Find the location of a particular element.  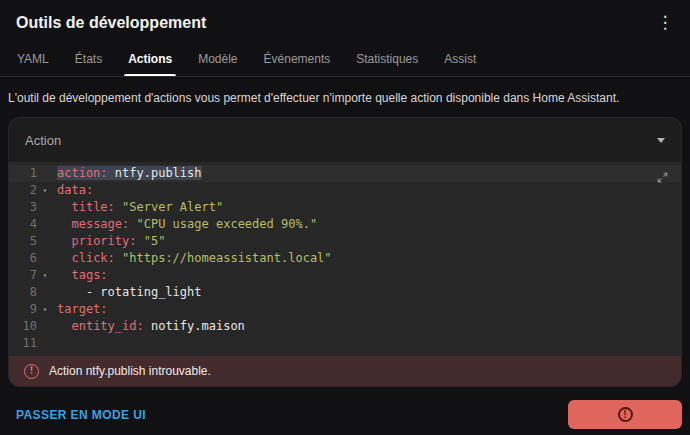

editor-gutter: 5 is located at coordinates (33, 242).